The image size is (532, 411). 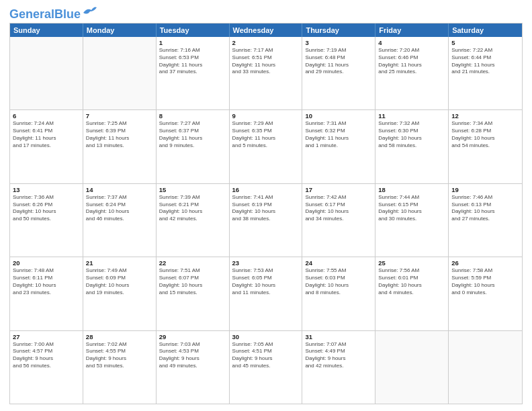 What do you see at coordinates (339, 134) in the screenshot?
I see `cell-content: Sunrise: 7:31 AMSunset: 6:32 PMDaylight:…` at bounding box center [339, 134].